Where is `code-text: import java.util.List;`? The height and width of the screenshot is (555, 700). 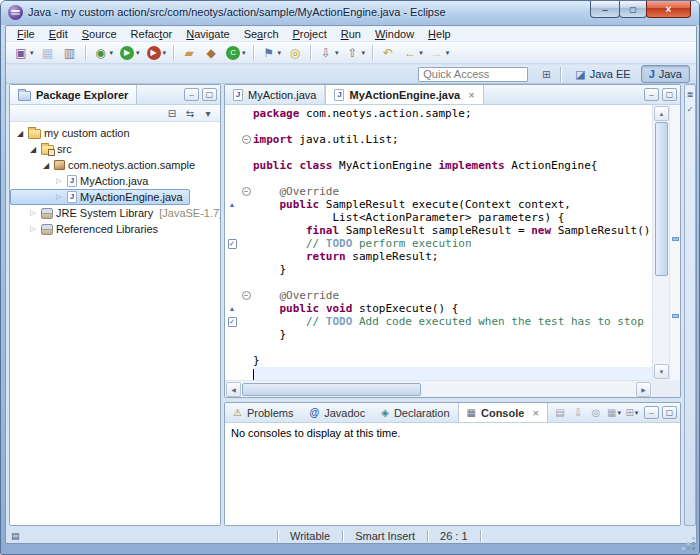 code-text: import java.util.List; is located at coordinates (452, 140).